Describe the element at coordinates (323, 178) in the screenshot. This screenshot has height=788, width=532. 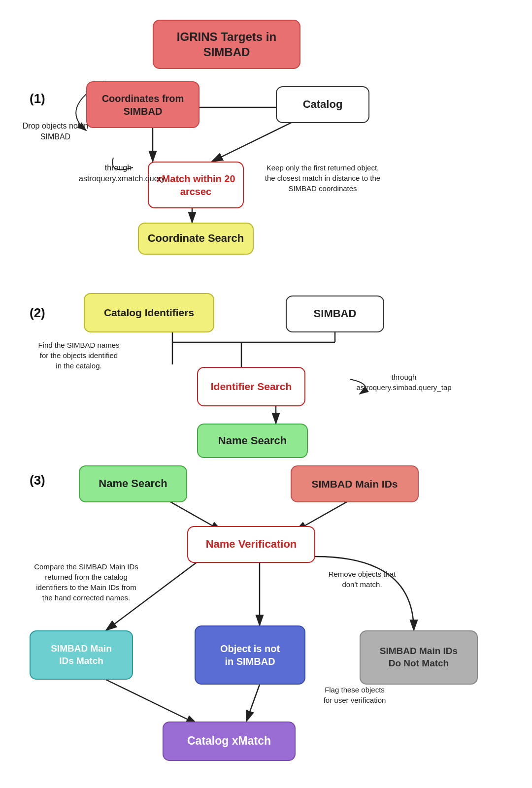
I see `keep-only-label: Keep only the first returned object, the…` at that location.